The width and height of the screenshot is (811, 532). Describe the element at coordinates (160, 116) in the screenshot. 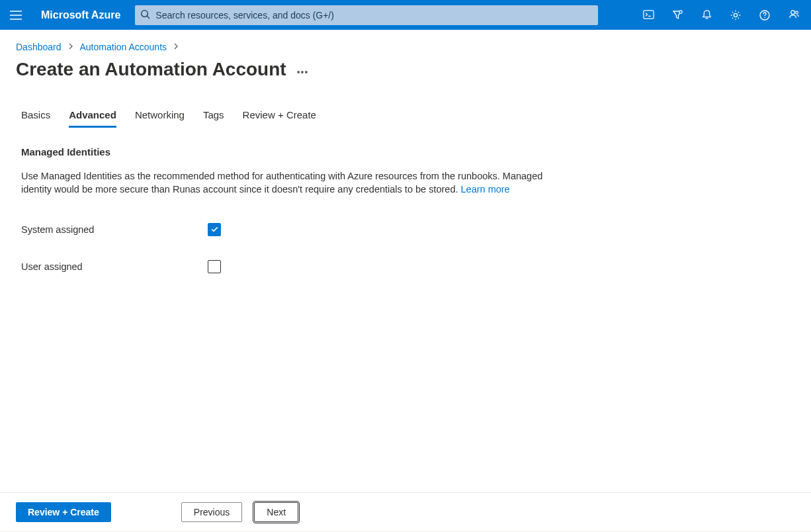

I see `tab-networking: Networking` at that location.